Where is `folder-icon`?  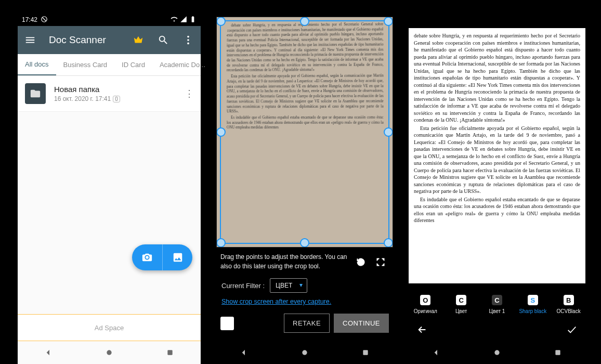
folder-icon is located at coordinates (35, 94).